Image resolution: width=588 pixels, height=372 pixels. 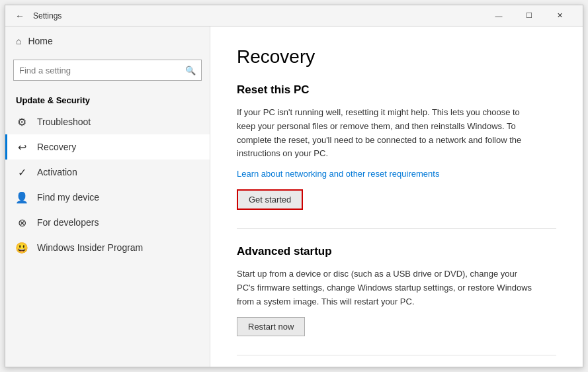 I want to click on restart-now-button: Restart now, so click(x=271, y=327).